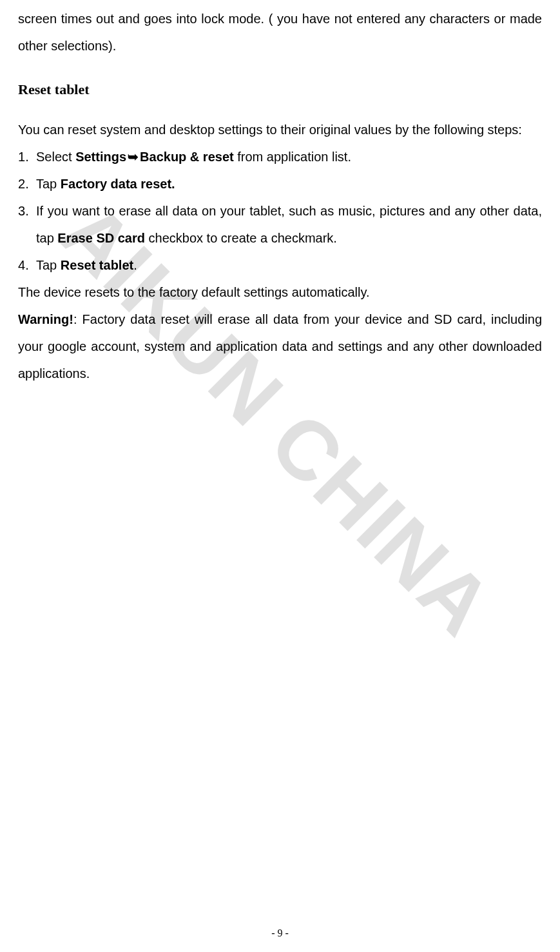  What do you see at coordinates (241, 238) in the screenshot?
I see `step-text-post: checkbox to create a checkmark.` at bounding box center [241, 238].